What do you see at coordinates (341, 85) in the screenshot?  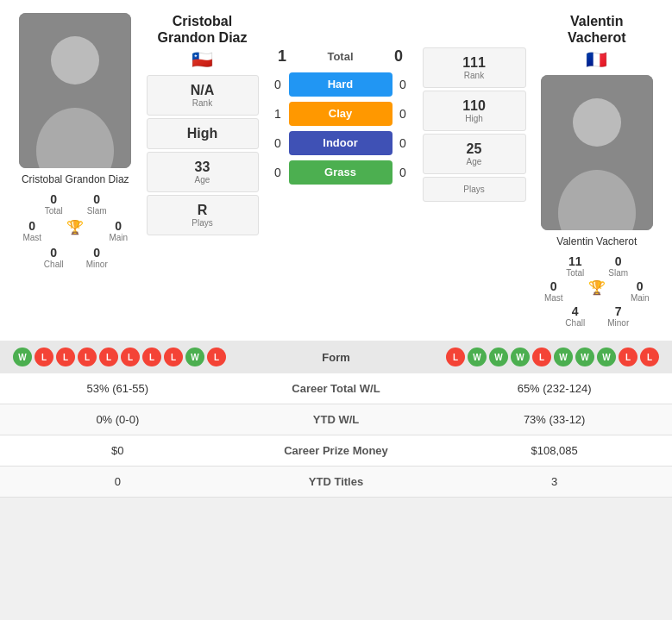 I see `hard-row: 0 Hard 0` at bounding box center [341, 85].